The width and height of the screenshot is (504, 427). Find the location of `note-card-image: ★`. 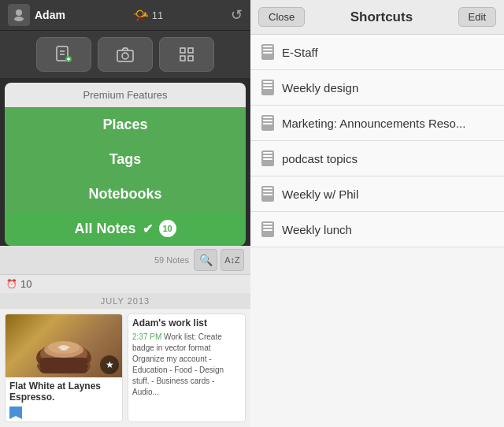

note-card-image: ★ is located at coordinates (64, 346).